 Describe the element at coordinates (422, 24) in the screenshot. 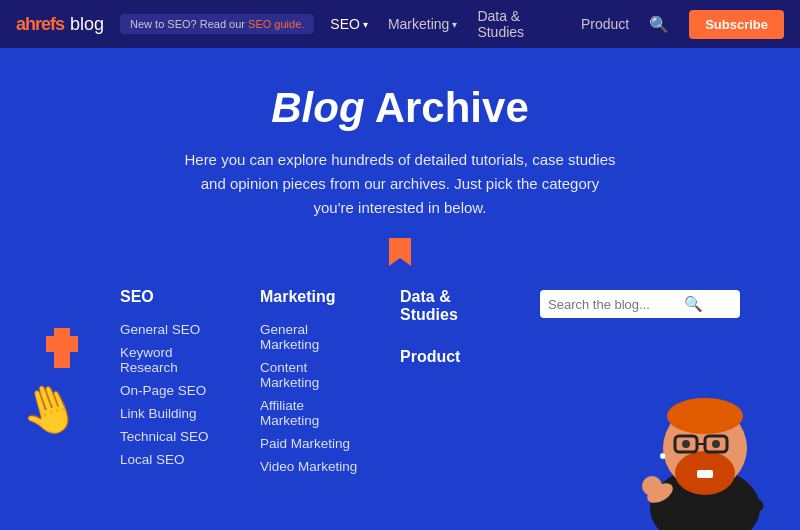

I see `nav-marketing: Marketing ▾` at that location.